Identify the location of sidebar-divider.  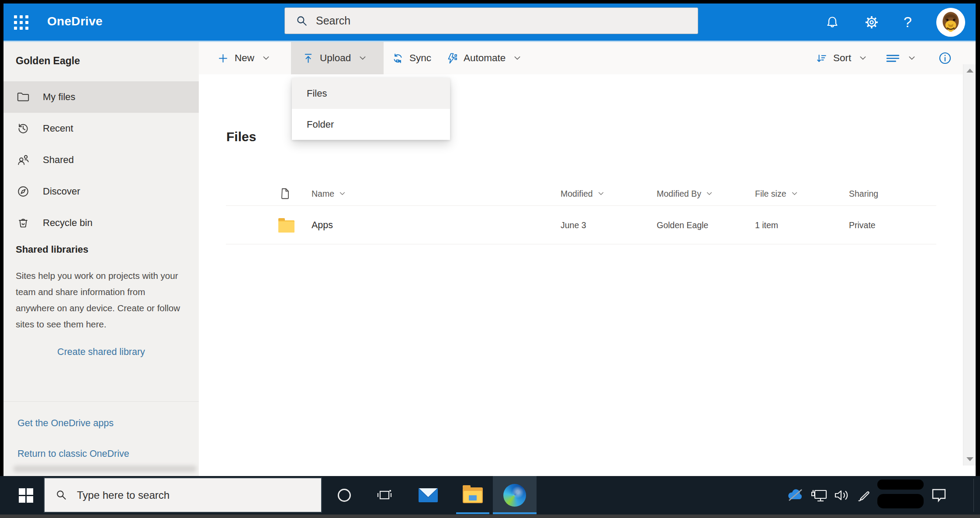
(101, 401).